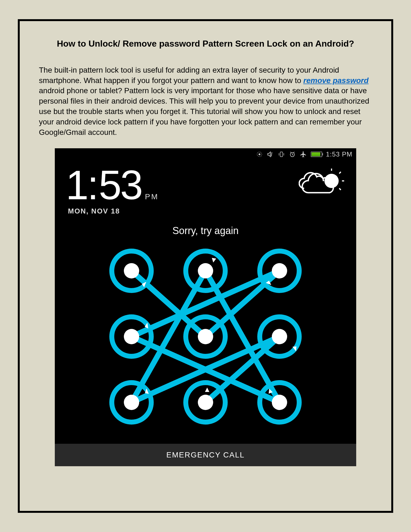 This screenshot has height=532, width=411. What do you see at coordinates (120, 185) in the screenshot?
I see `clock-min: 53` at bounding box center [120, 185].